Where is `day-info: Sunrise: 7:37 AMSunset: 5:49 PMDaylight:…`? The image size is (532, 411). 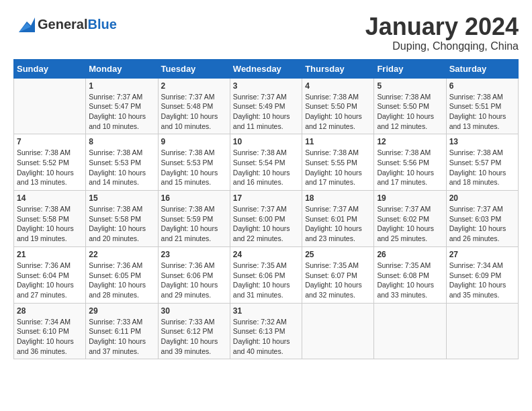
day-info: Sunrise: 7:37 AMSunset: 5:49 PMDaylight:… is located at coordinates (266, 111).